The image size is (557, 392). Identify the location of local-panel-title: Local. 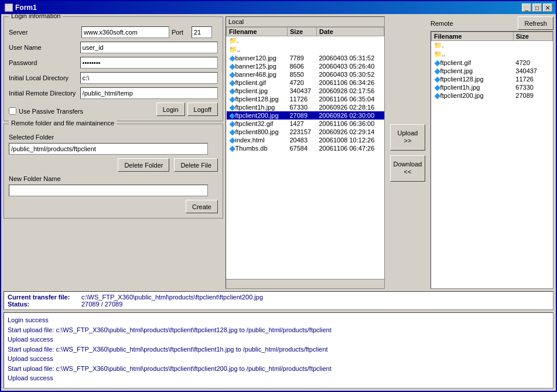
(305, 22).